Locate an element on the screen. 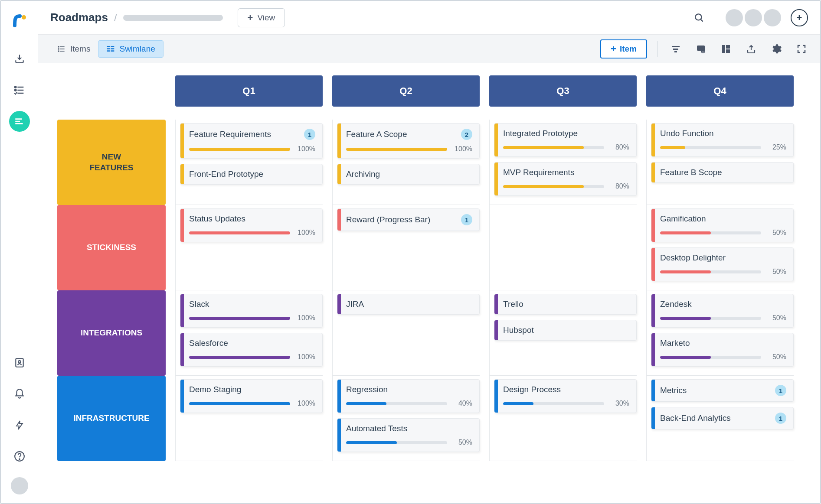  cell-2-0: Slack100%Salesforce100% is located at coordinates (249, 333).